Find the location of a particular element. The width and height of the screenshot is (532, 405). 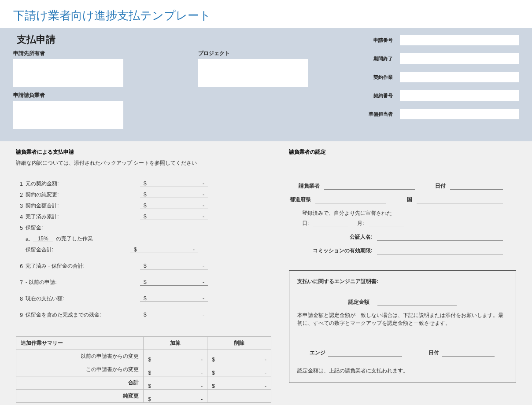

contractor-label: 申請請負業者 is located at coordinates (97, 95).